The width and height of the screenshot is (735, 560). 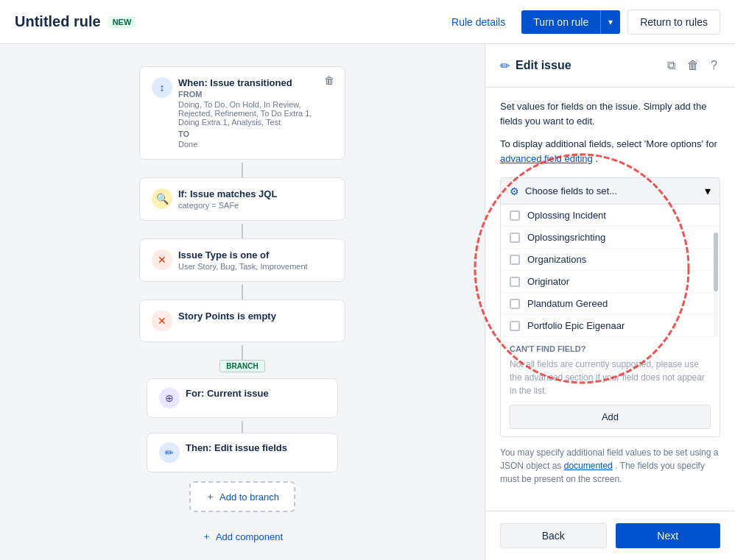 What do you see at coordinates (256, 194) in the screenshot?
I see `condition-jql-title: If: Issue matches JQL` at bounding box center [256, 194].